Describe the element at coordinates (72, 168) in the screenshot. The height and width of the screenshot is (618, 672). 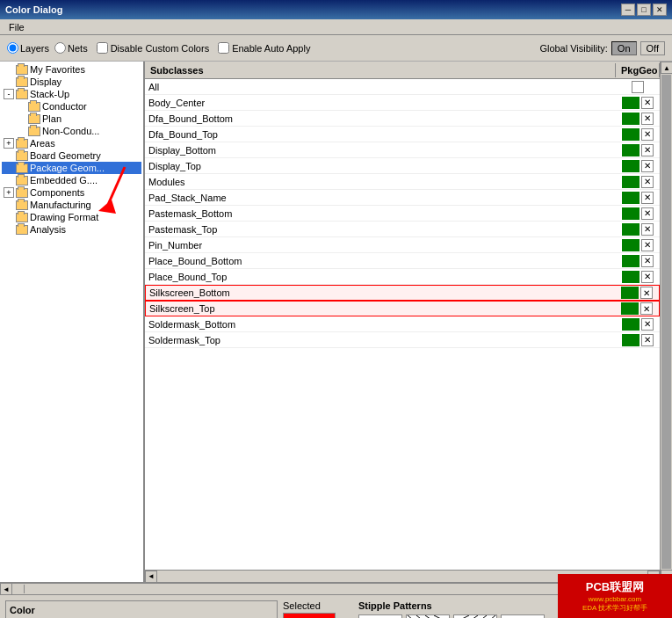
I see `tree-item: Package Geom...` at that location.